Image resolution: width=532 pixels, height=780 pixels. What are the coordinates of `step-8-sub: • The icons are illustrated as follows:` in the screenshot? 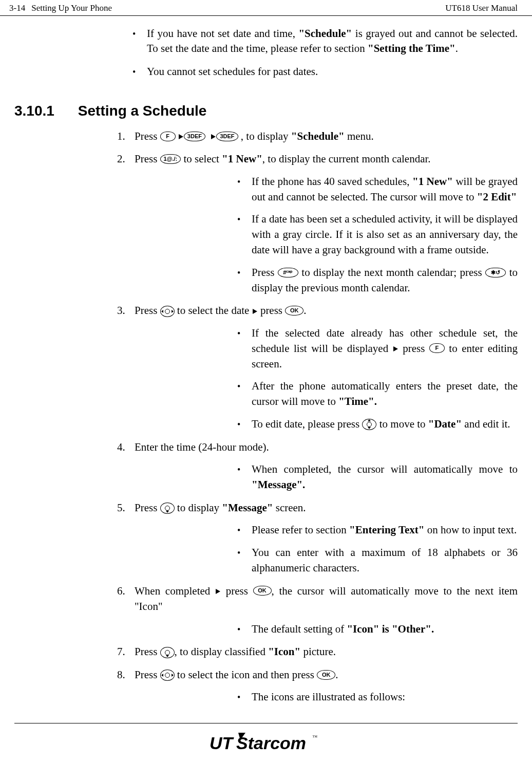 It's located at (377, 697).